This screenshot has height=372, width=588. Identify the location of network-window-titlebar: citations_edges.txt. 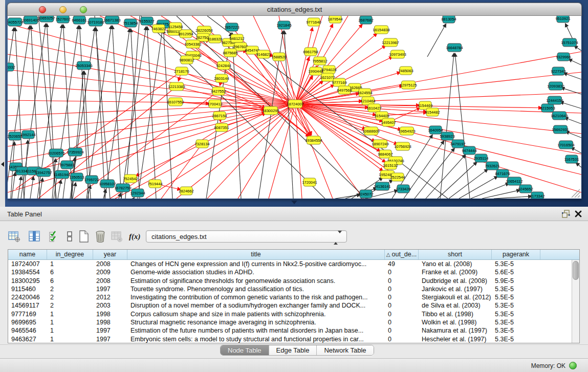
(295, 9).